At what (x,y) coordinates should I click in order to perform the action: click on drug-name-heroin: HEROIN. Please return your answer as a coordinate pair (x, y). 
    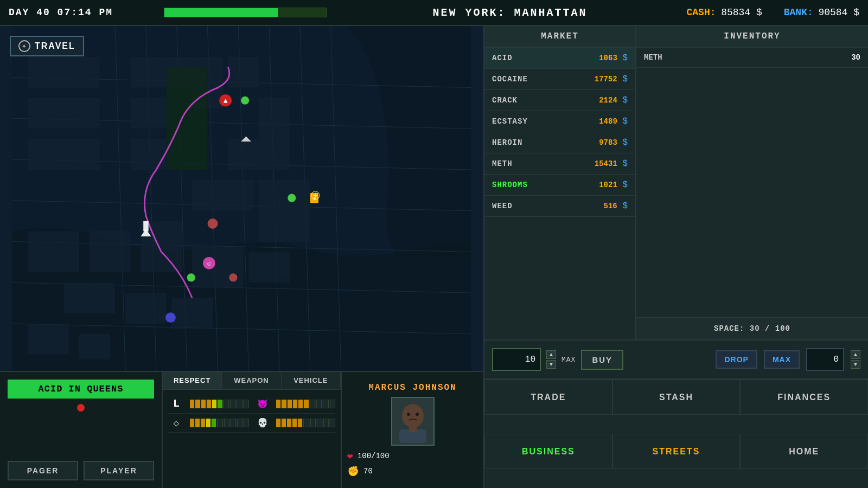
    Looking at the image, I should click on (507, 143).